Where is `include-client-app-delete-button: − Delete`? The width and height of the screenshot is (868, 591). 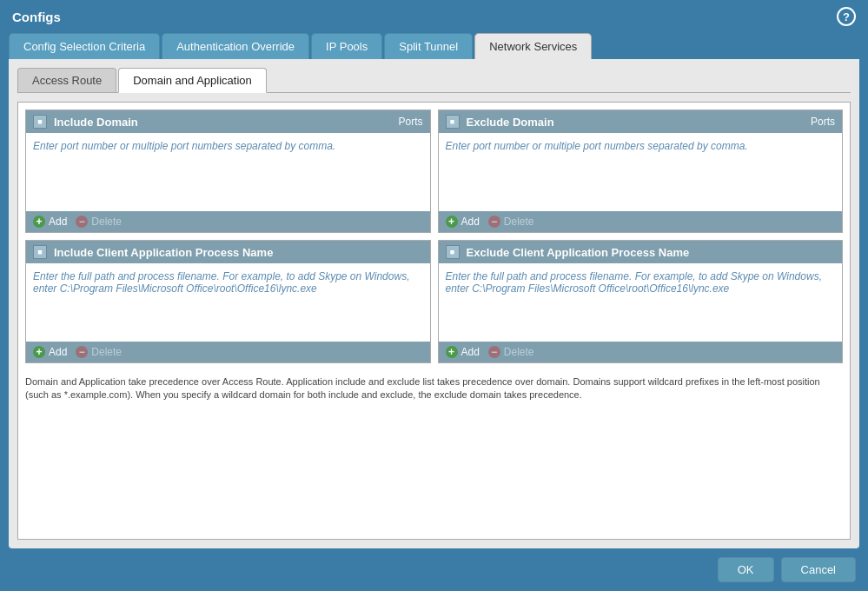
include-client-app-delete-button: − Delete is located at coordinates (99, 352).